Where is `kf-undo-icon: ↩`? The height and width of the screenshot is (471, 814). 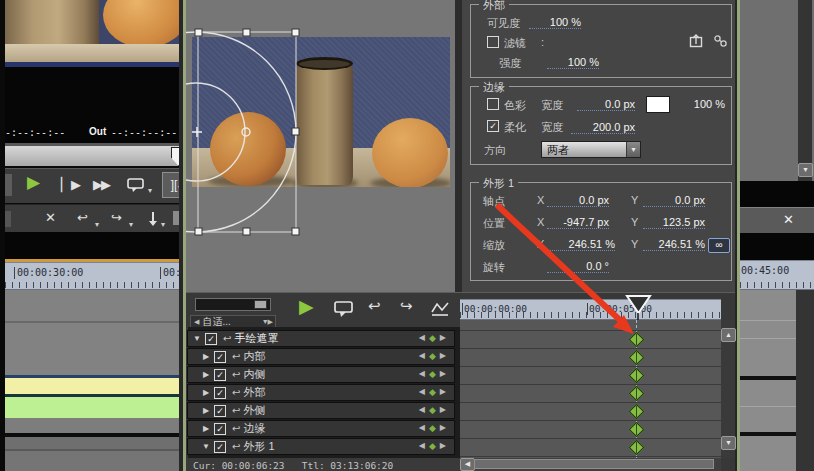 kf-undo-icon: ↩ is located at coordinates (374, 306).